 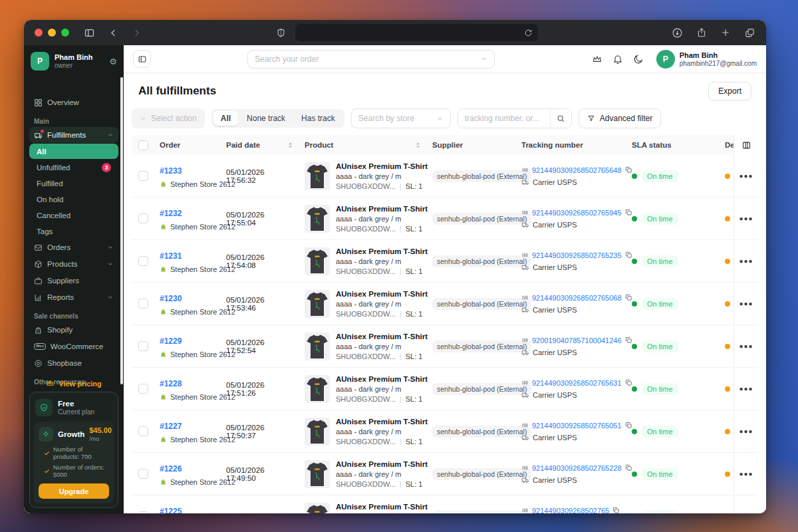 I want to click on sidebar-item-woocommerce: Woo WooCommerce, so click(x=74, y=346).